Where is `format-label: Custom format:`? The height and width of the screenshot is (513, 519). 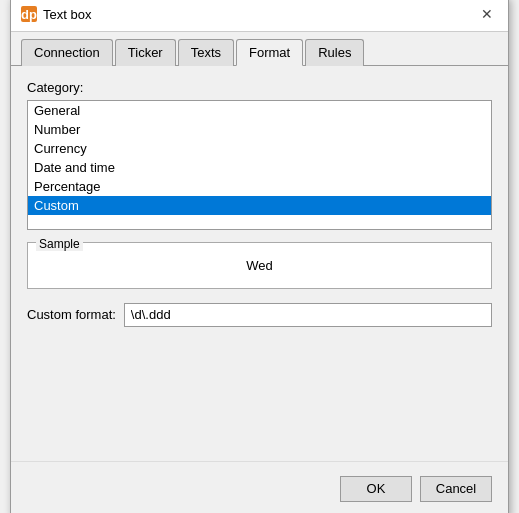
format-label: Custom format: is located at coordinates (72, 314).